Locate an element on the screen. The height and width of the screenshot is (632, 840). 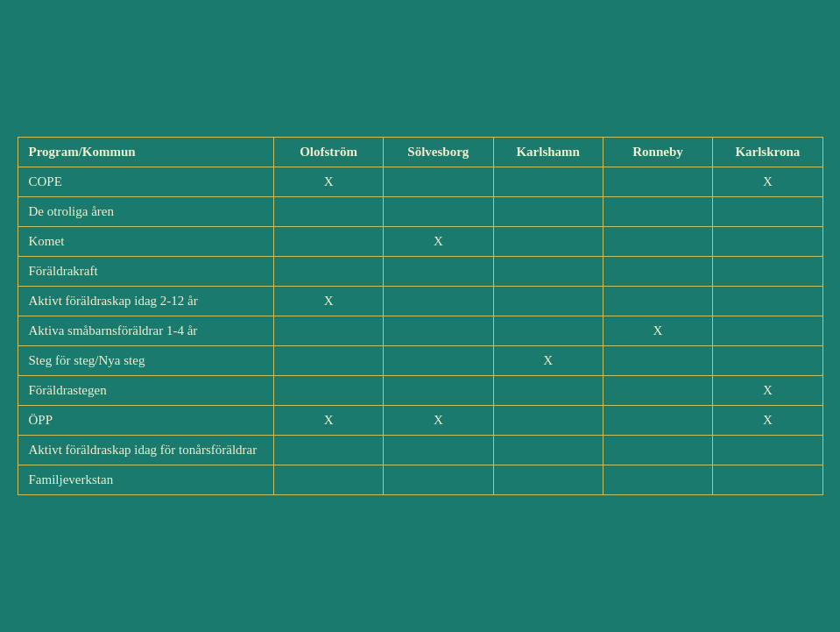
cell-9-karlshamn is located at coordinates (548, 451).